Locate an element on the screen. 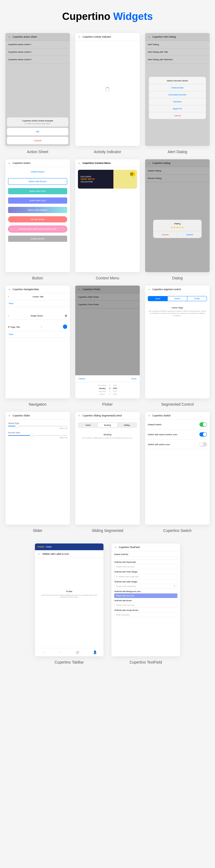  navigation-screen: ← Cupertino NavigationBar ‹ Center Title… is located at coordinates (38, 342).